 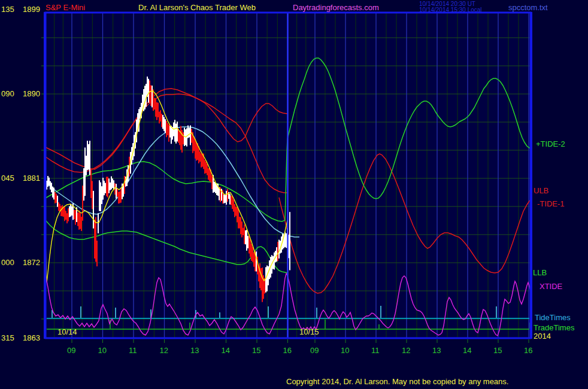 I want to click on legend-label-tradetimes: TradeTimes, so click(x=554, y=328).